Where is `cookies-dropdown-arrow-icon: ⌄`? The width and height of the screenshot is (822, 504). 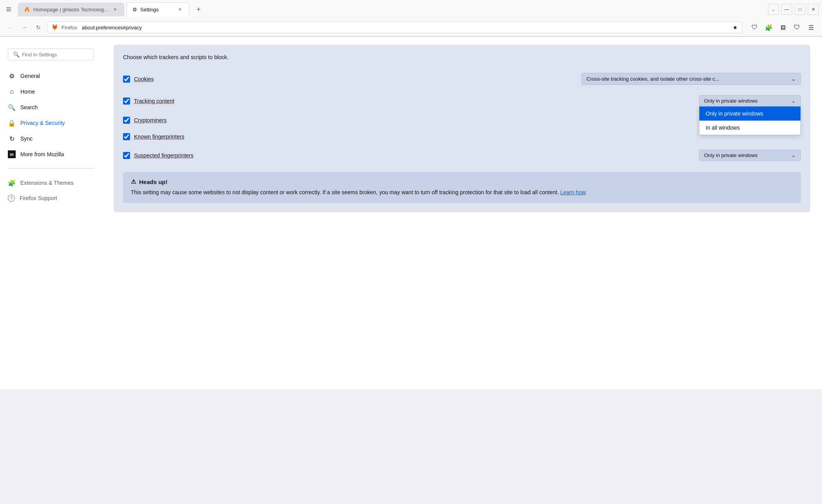 cookies-dropdown-arrow-icon: ⌄ is located at coordinates (794, 79).